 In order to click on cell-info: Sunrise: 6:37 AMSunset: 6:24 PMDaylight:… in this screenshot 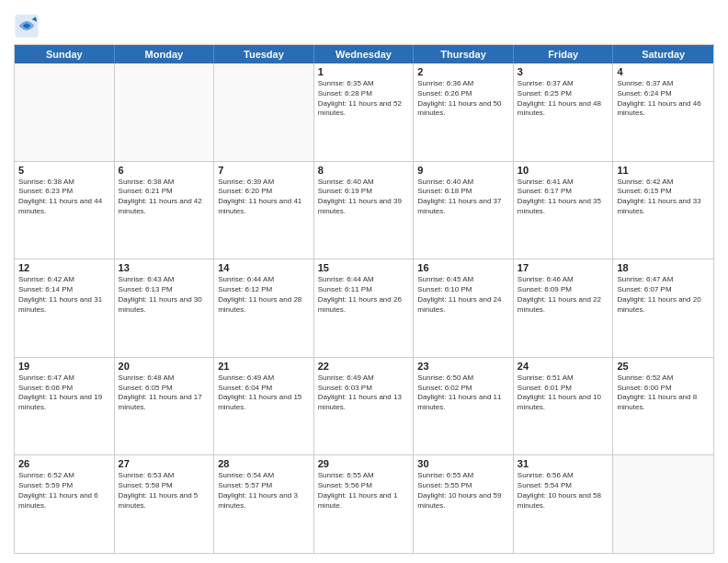, I will do `click(664, 99)`.